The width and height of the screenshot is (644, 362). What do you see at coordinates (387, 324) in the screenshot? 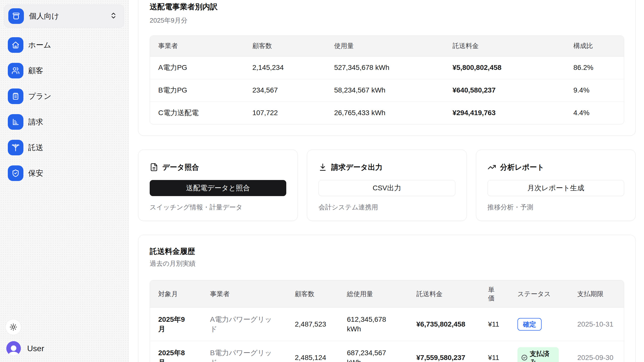
I see `table-row: 2025年9月 A電力パワーグリッド 2,487,523 612,345,678…` at bounding box center [387, 324].